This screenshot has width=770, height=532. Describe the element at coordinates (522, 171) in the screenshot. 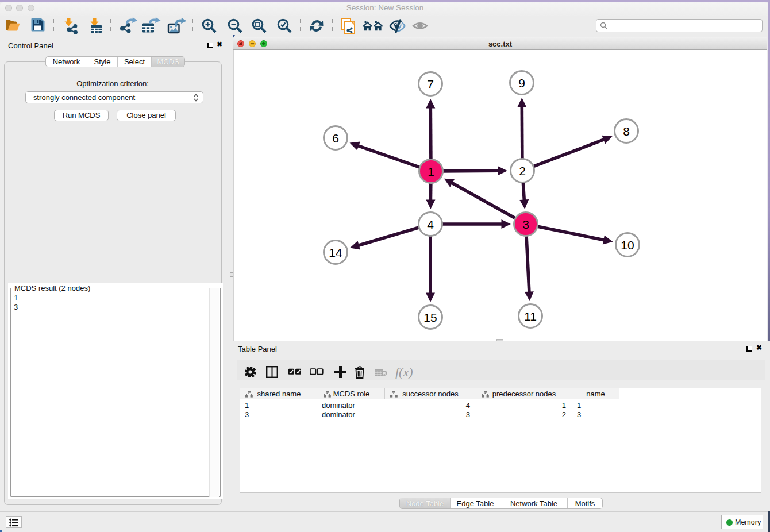

I see `svg-text: 2` at that location.